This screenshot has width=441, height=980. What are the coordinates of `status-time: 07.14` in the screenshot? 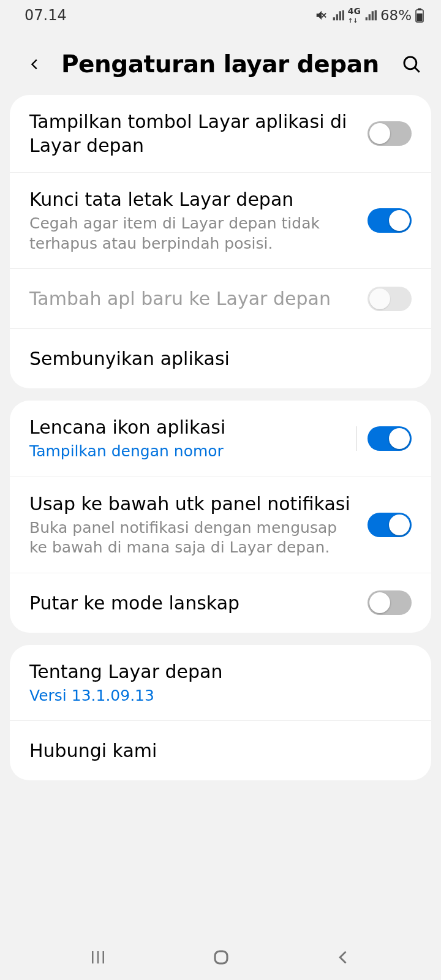 It's located at (45, 15).